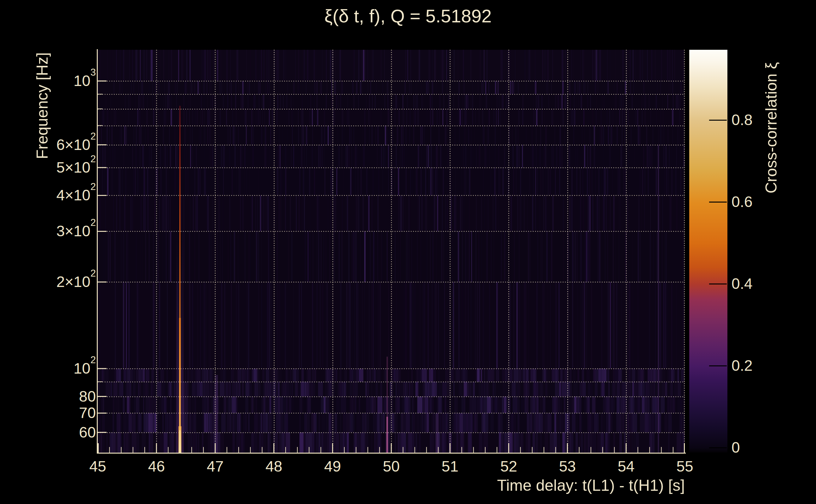  I want to click on y-tick-label: 102, so click(48, 369).